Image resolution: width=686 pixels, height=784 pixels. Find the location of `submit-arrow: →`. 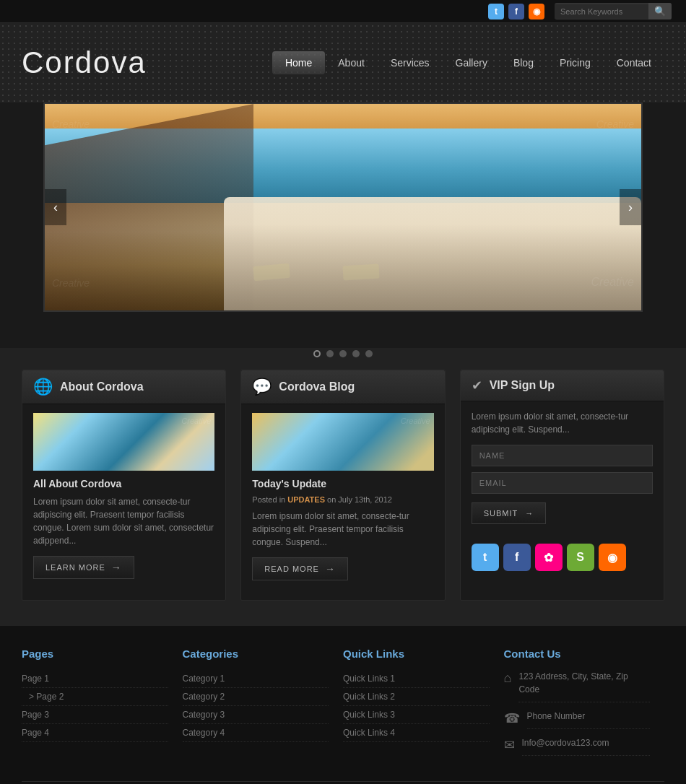

submit-arrow: → is located at coordinates (529, 513).